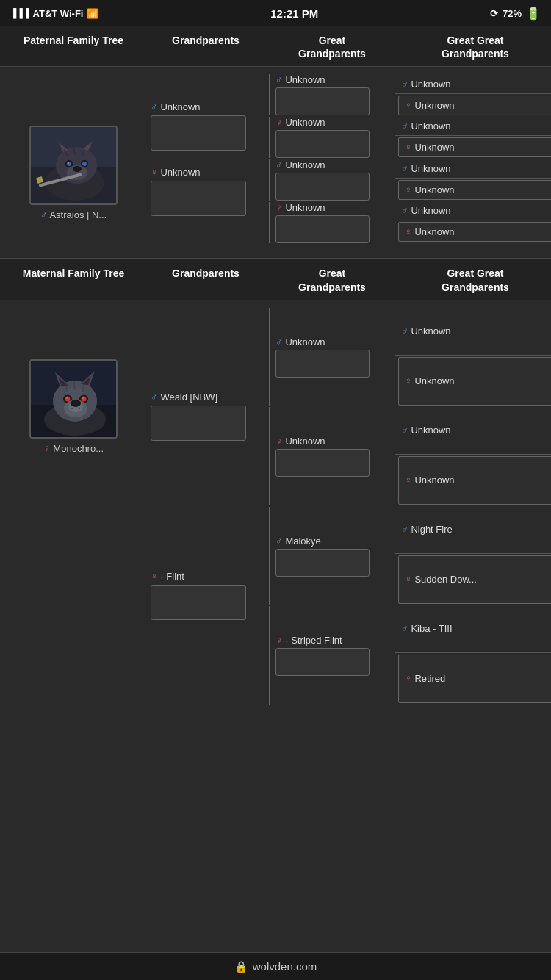  Describe the element at coordinates (473, 126) in the screenshot. I see `gggp3: ♂ Unknown` at that location.